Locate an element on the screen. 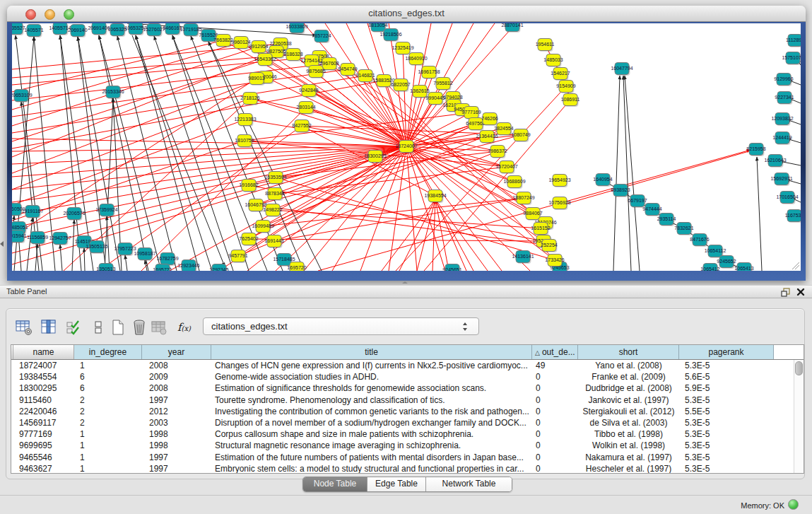  graph-node: 8471676 is located at coordinates (700, 240).